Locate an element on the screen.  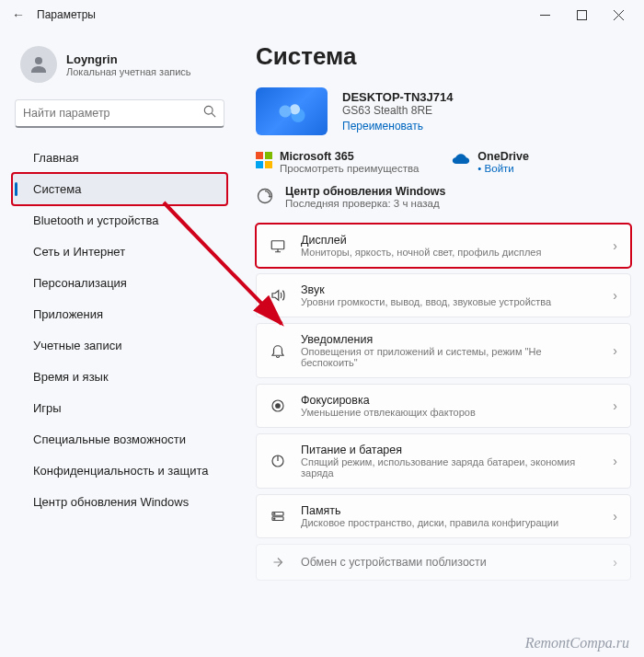
onedrive-title: OneDrive is located at coordinates (503, 156).